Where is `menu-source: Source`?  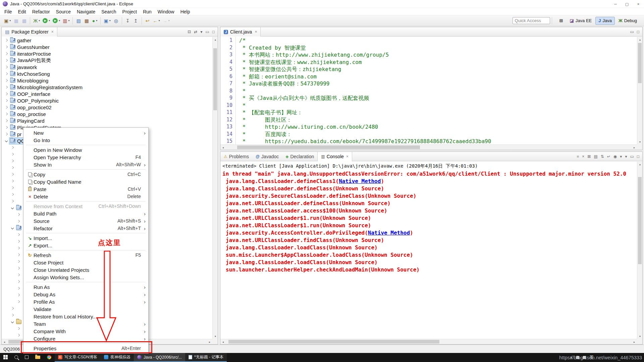
menu-source: Source is located at coordinates (63, 12).